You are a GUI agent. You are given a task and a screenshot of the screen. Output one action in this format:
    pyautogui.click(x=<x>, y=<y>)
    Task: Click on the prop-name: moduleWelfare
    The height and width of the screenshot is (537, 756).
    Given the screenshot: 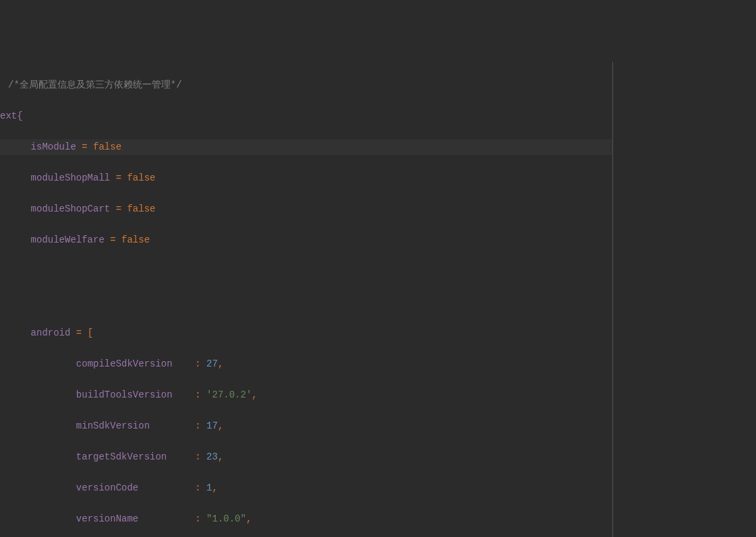 What is the action you would take?
    pyautogui.click(x=67, y=240)
    